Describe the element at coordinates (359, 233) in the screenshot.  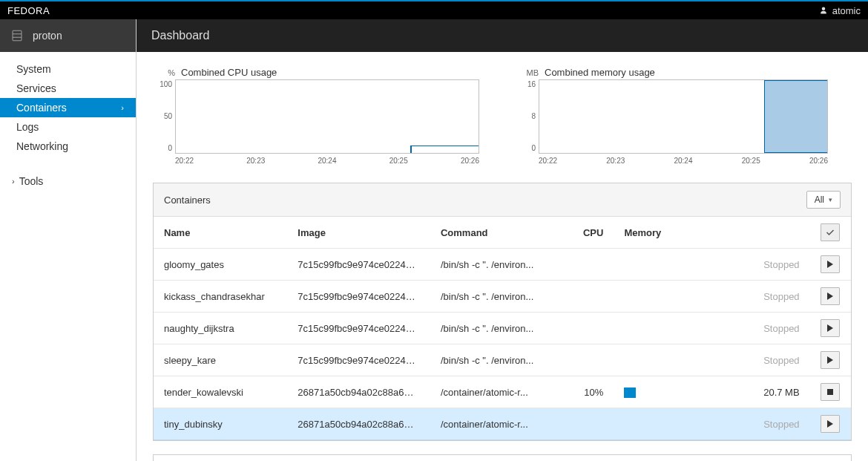
I see `th-image: Image` at that location.